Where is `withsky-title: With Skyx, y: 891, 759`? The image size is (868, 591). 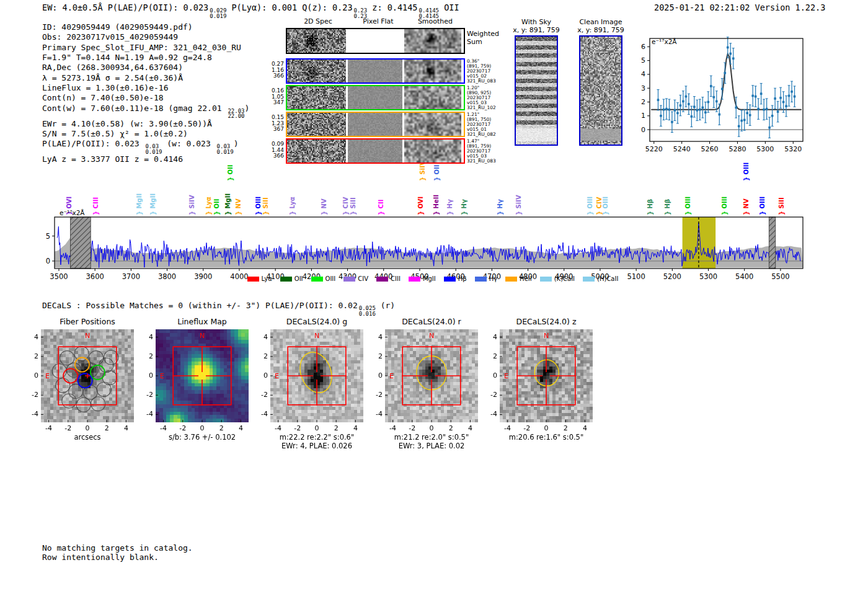 withsky-title: With Skyx, y: 891, 759 is located at coordinates (536, 26).